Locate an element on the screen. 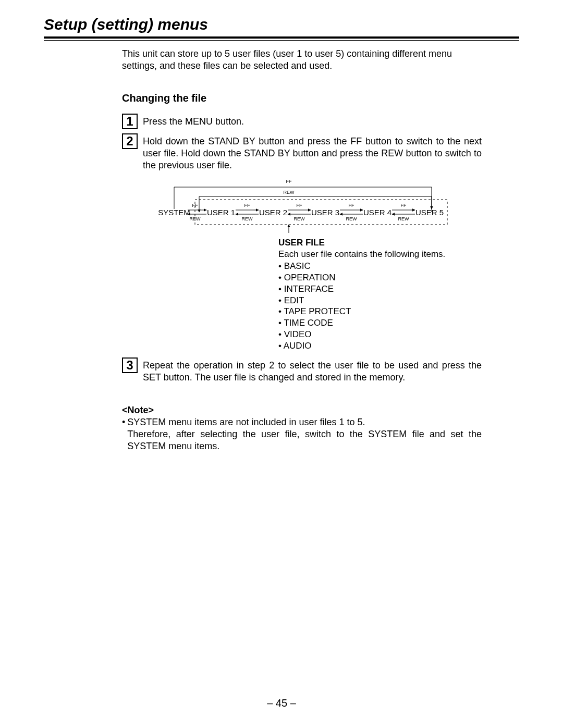 This screenshot has height=728, width=563. step-2: 2 Hold down the STAND BY button and pres… is located at coordinates (302, 153).